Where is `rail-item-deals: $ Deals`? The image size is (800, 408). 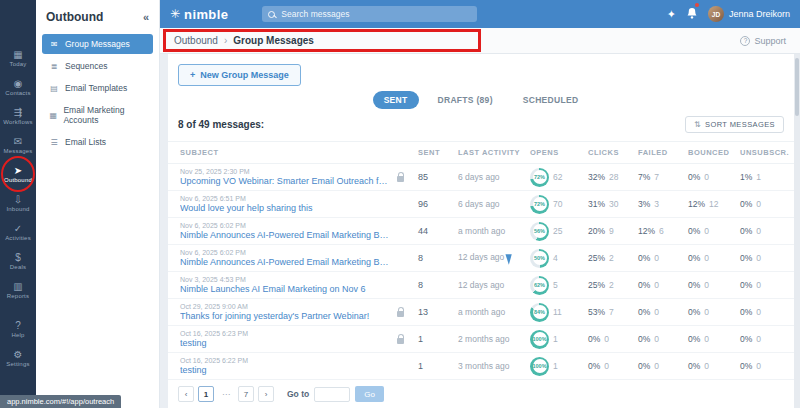
rail-item-deals: $ Deals is located at coordinates (18, 262).